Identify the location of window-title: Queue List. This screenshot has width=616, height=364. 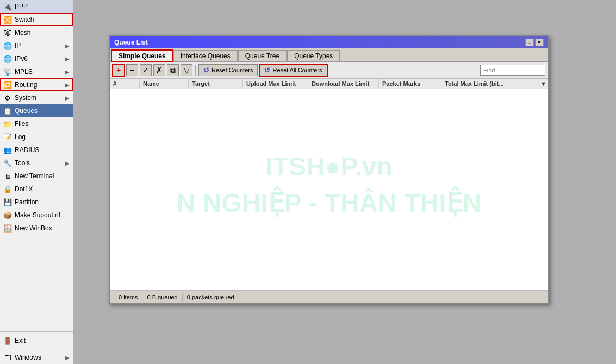
(131, 42).